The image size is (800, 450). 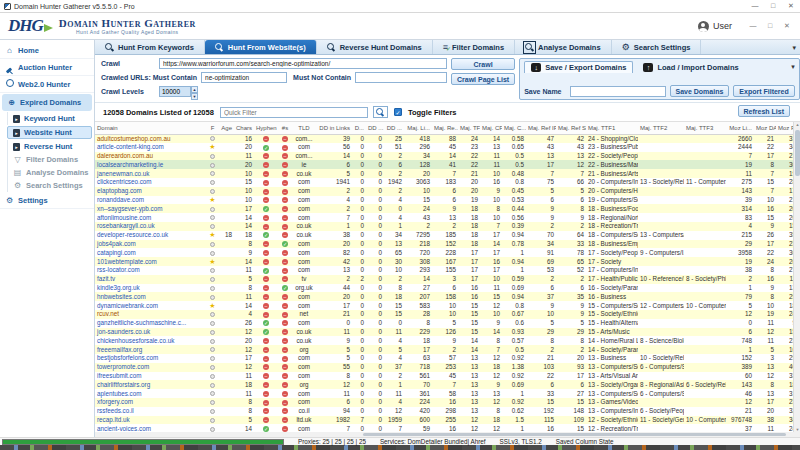 I want to click on table-row: dynamicwebrank.com★14com1700155831015120…, so click(x=446, y=306).